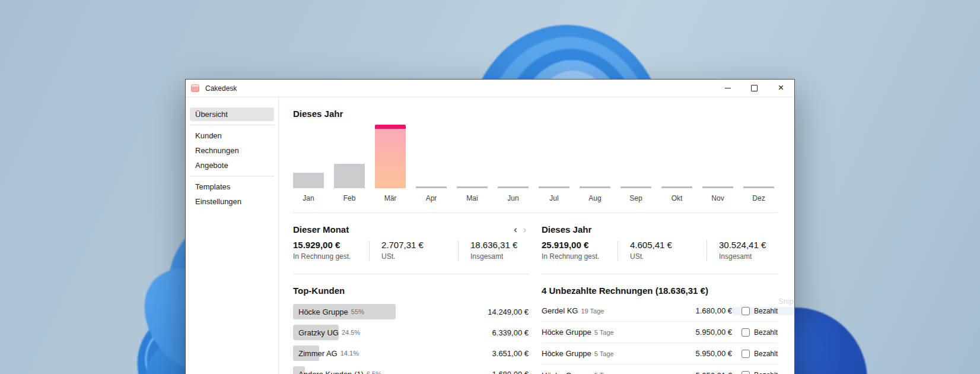 The width and height of the screenshot is (980, 374). What do you see at coordinates (755, 88) in the screenshot?
I see `maximize-button` at bounding box center [755, 88].